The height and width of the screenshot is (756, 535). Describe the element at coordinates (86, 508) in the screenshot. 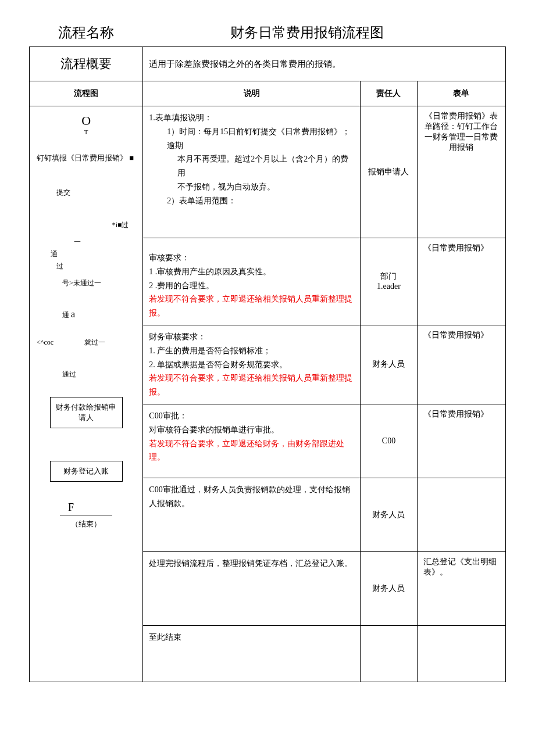

I see `flow-f-mark: F` at that location.